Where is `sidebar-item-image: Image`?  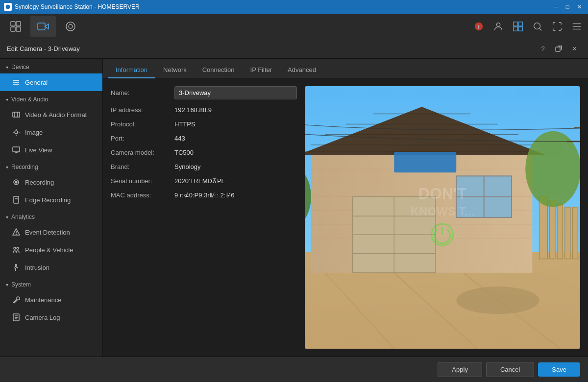
sidebar-item-image: Image is located at coordinates (51, 132).